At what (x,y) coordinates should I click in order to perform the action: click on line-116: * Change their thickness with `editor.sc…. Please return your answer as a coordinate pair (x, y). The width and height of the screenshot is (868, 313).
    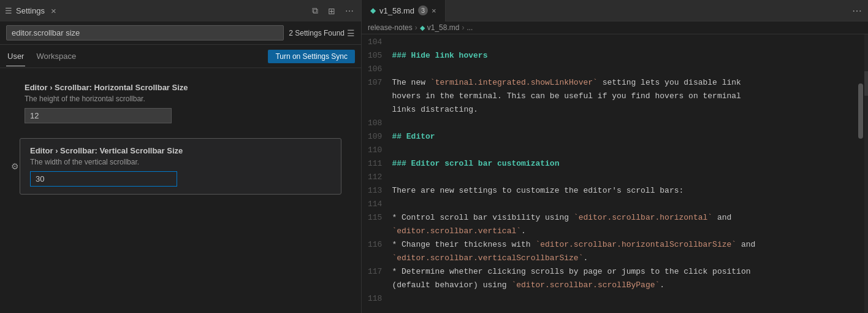
    Looking at the image, I should click on (618, 245).